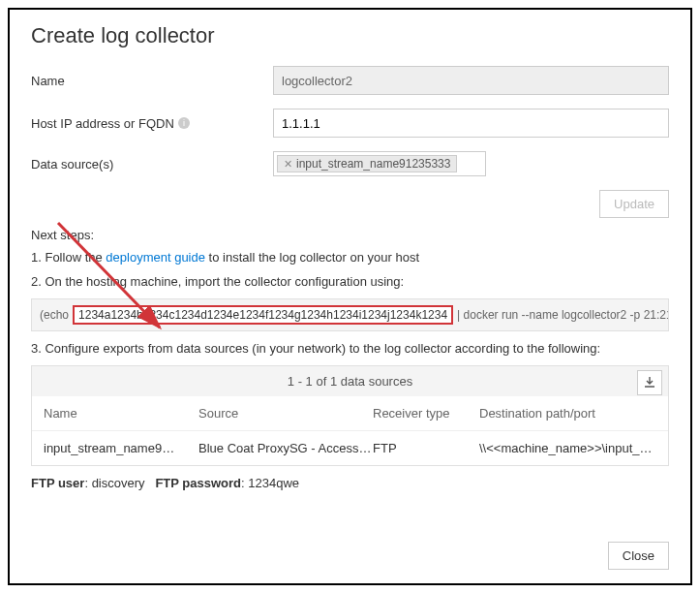 This screenshot has width=700, height=593. Describe the element at coordinates (54, 315) in the screenshot. I see `cmd-prefix: (echo` at that location.